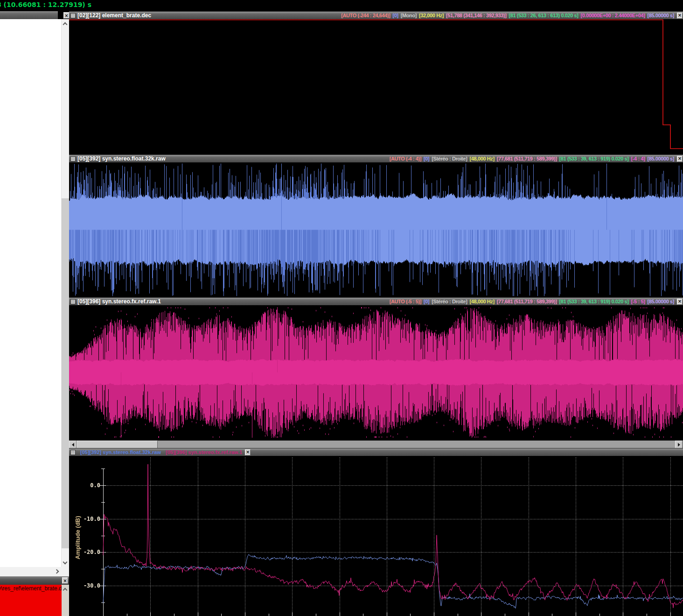 The image size is (683, 616). What do you see at coordinates (405, 159) in the screenshot?
I see `header-info-segment: [AUTO (-4 : 4)]` at bounding box center [405, 159].